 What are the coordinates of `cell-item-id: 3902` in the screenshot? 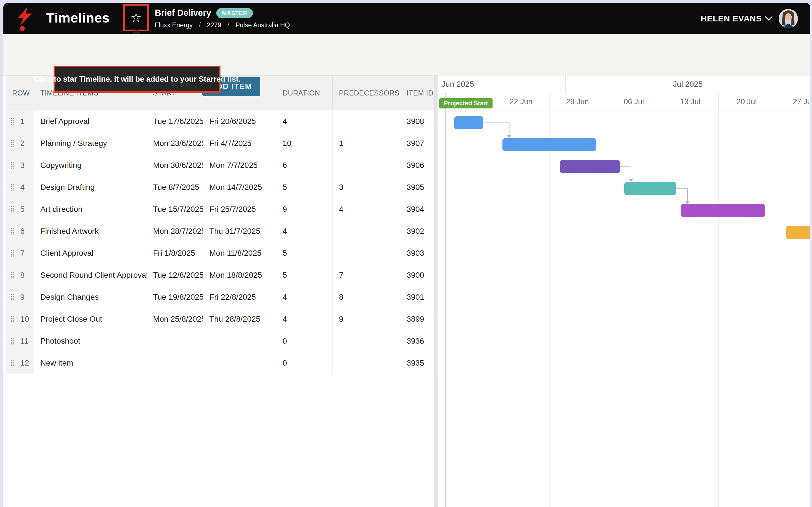 It's located at (417, 231).